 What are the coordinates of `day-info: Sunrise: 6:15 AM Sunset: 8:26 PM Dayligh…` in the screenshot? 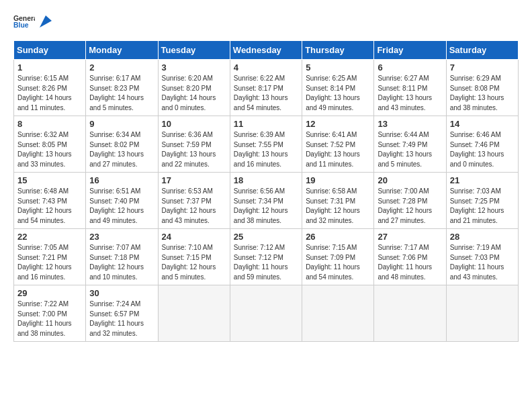 It's located at (50, 93).